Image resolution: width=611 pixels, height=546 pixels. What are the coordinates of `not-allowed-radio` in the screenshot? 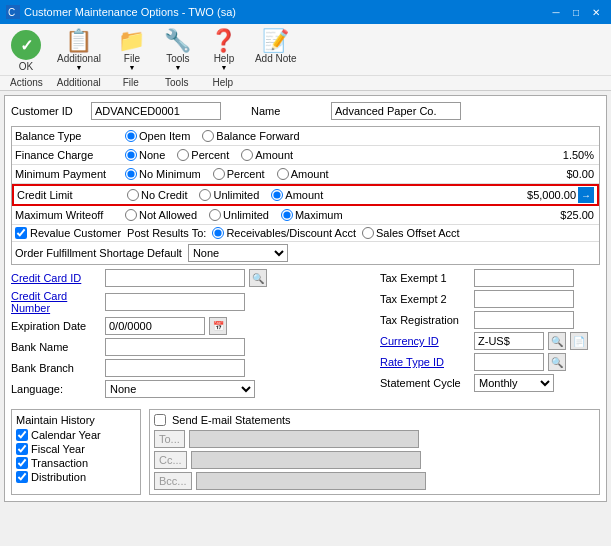 It's located at (131, 215).